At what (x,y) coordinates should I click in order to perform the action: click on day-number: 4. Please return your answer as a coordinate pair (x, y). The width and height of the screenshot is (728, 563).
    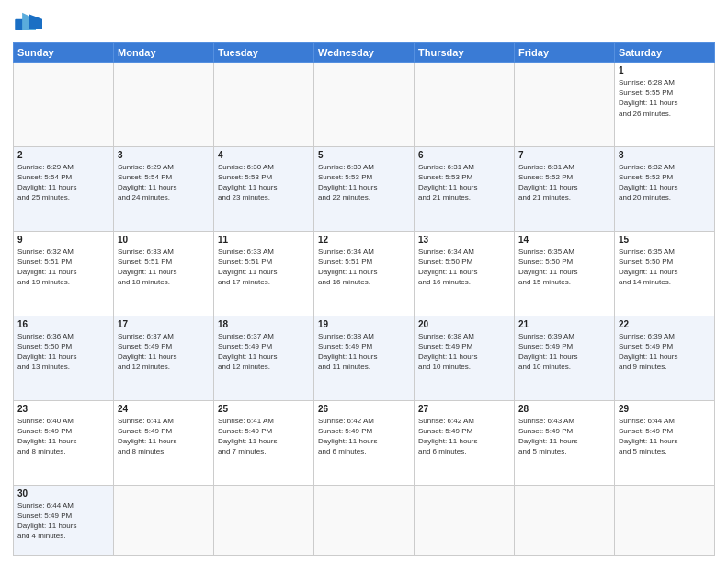
    Looking at the image, I should click on (264, 155).